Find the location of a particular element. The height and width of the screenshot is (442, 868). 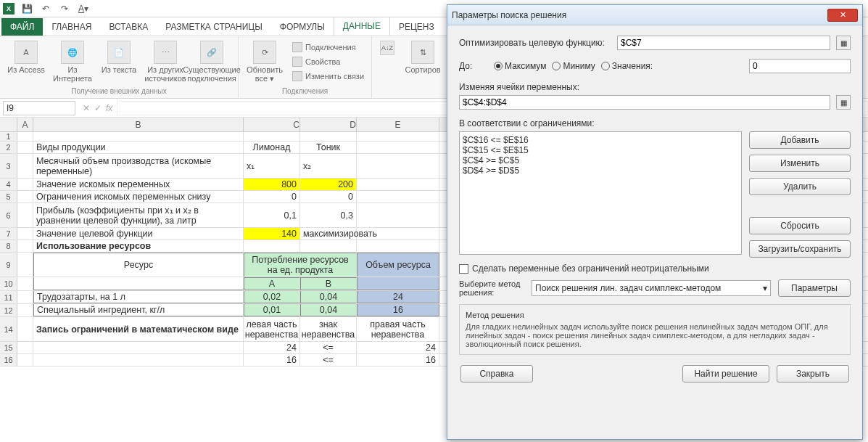

row-header: 15 is located at coordinates (9, 348).